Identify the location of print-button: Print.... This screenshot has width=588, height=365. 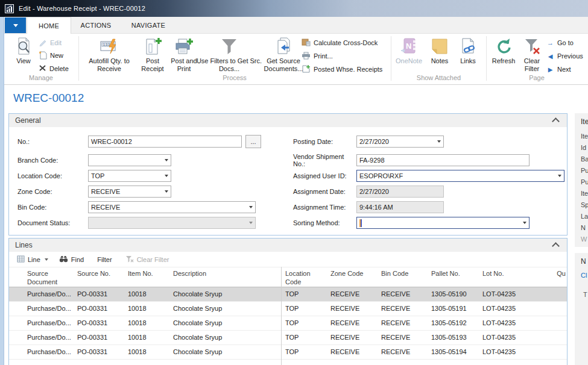
(317, 56).